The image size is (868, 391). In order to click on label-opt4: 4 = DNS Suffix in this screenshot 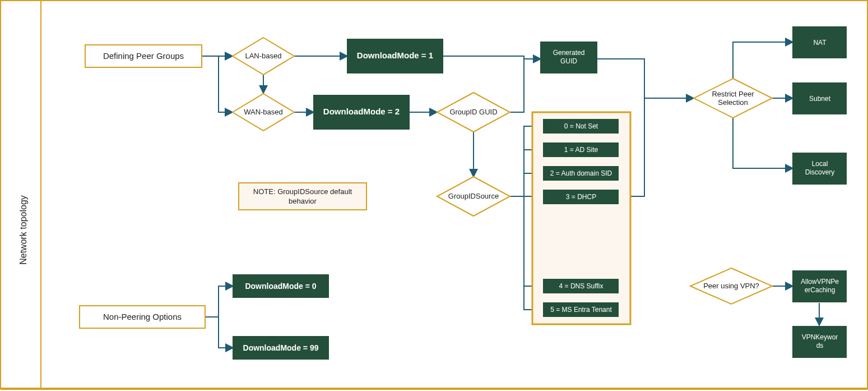, I will do `click(582, 286)`.